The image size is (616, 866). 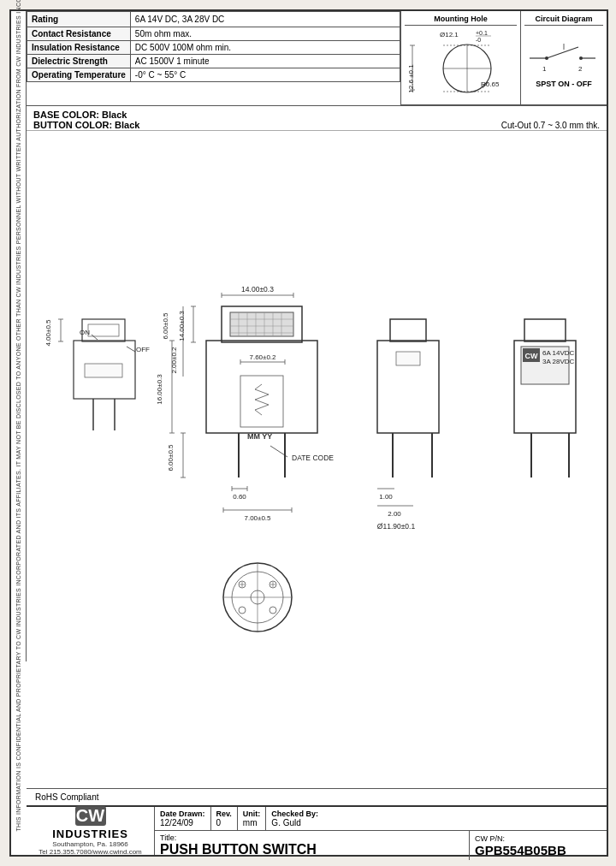 What do you see at coordinates (79, 48) in the screenshot?
I see `insulation-resistance-label: Insulation Resistance` at bounding box center [79, 48].